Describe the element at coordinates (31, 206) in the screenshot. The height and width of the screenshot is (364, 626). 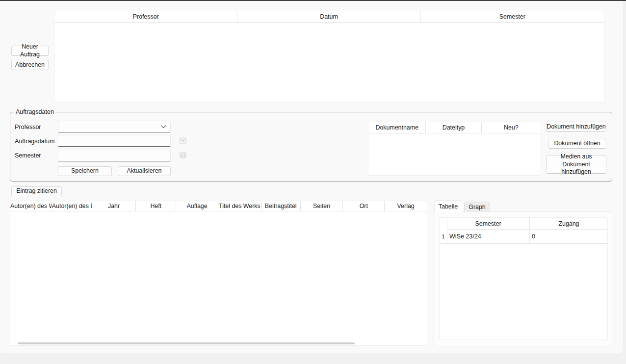
I see `entries-column-work-authors: Autor(en) des Werks` at that location.